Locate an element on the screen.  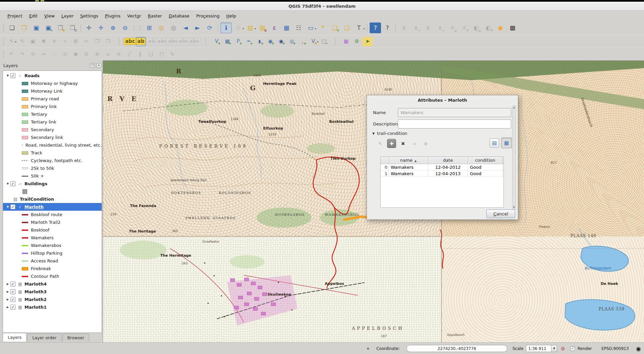
relation-tool-button: ⊛ is located at coordinates (426, 144).